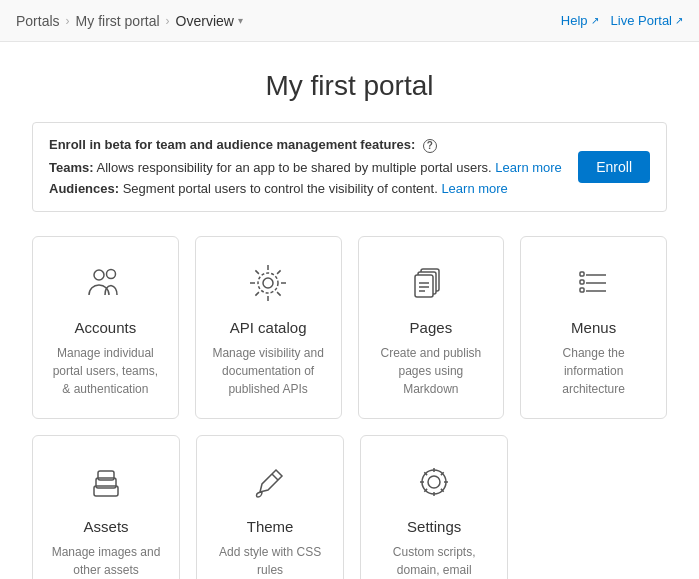 Image resolution: width=699 pixels, height=579 pixels. I want to click on accounts-icon, so click(105, 283).